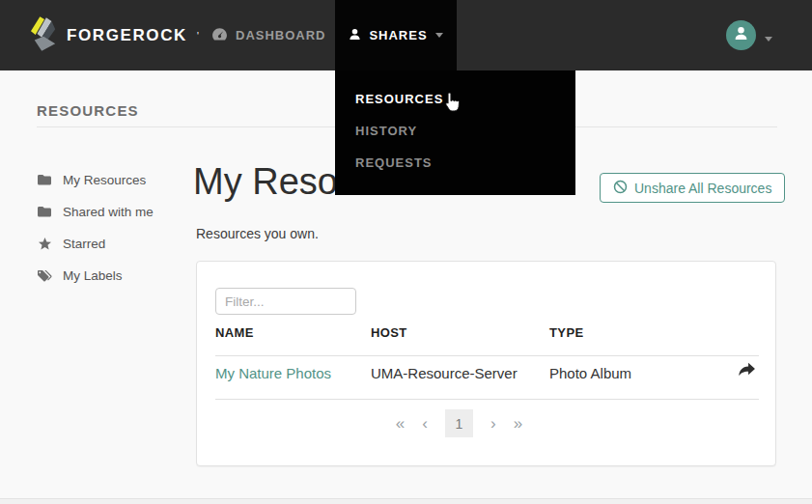 The height and width of the screenshot is (504, 812). I want to click on user-icon, so click(355, 36).